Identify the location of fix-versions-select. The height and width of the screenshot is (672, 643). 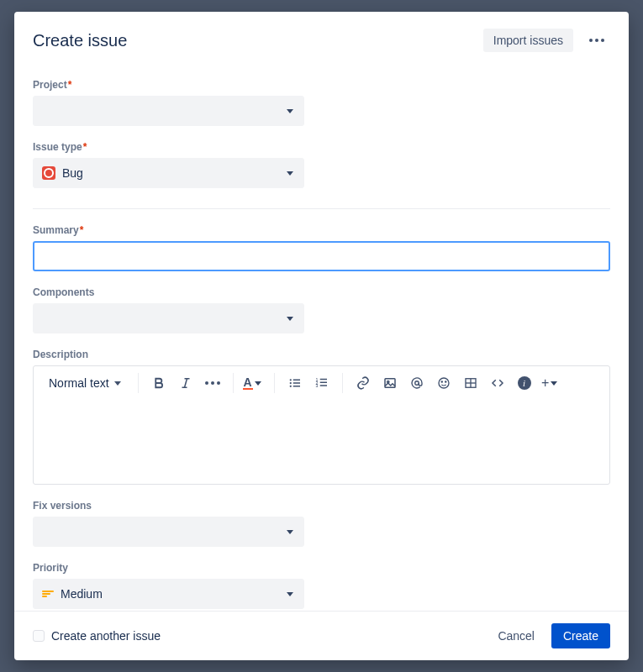
(168, 532).